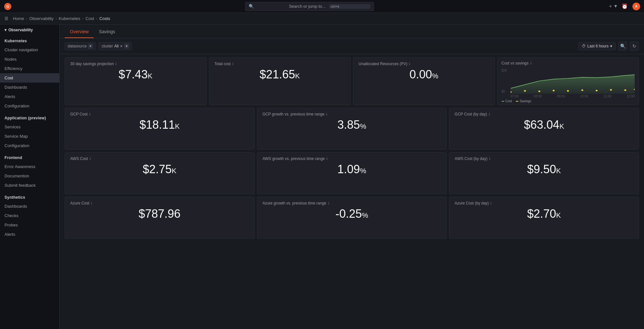 This screenshot has height=329, width=644. I want to click on filter-cluster-close: ✕, so click(121, 46).